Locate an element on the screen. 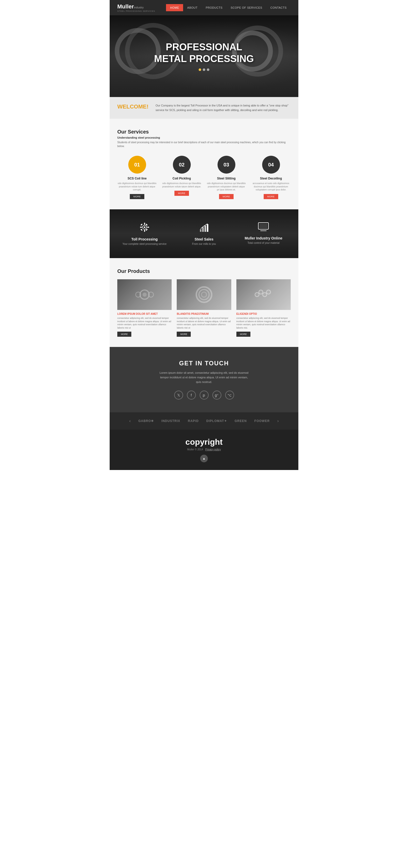 Image resolution: width=408 pixels, height=868 pixels. services-subtitle: Understanding steel processing is located at coordinates (204, 137).